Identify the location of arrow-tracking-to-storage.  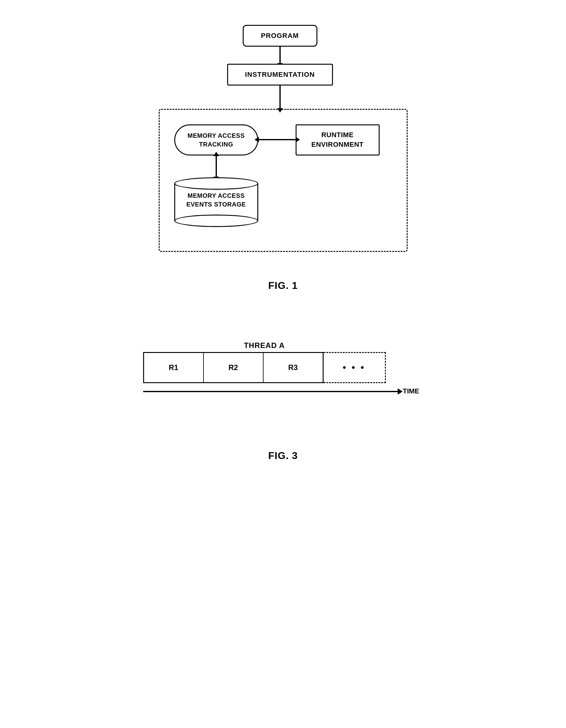
(216, 166).